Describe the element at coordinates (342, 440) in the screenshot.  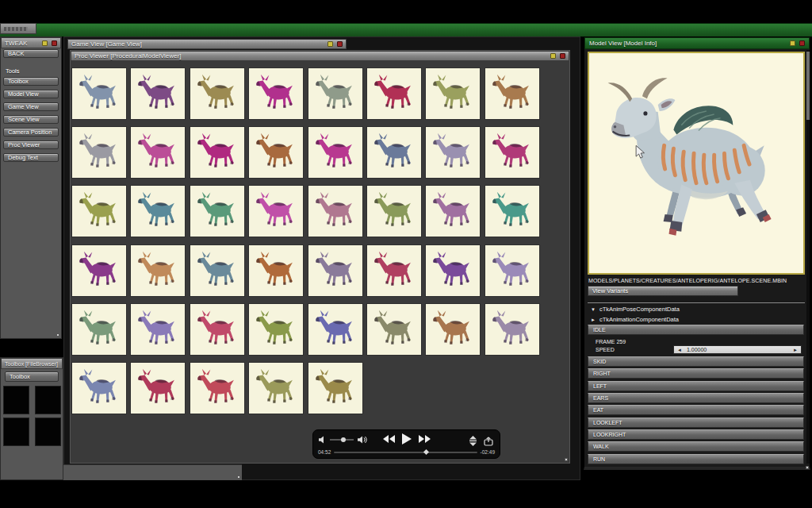
I see `volume-slider` at that location.